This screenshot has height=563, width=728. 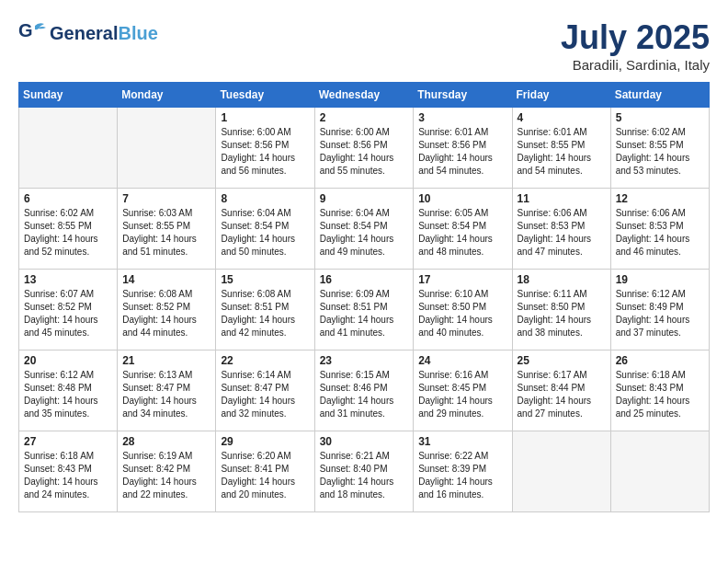 What do you see at coordinates (364, 476) in the screenshot?
I see `day-info: Sunrise: 6:21 AM Sunset: 8:40 PM Dayligh…` at bounding box center [364, 476].